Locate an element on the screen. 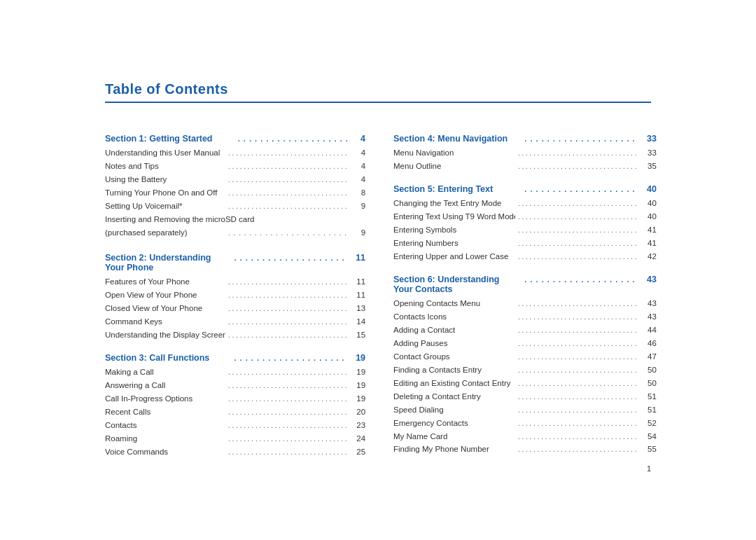 The width and height of the screenshot is (756, 540). item-label: Notes and Tips is located at coordinates (165, 167).